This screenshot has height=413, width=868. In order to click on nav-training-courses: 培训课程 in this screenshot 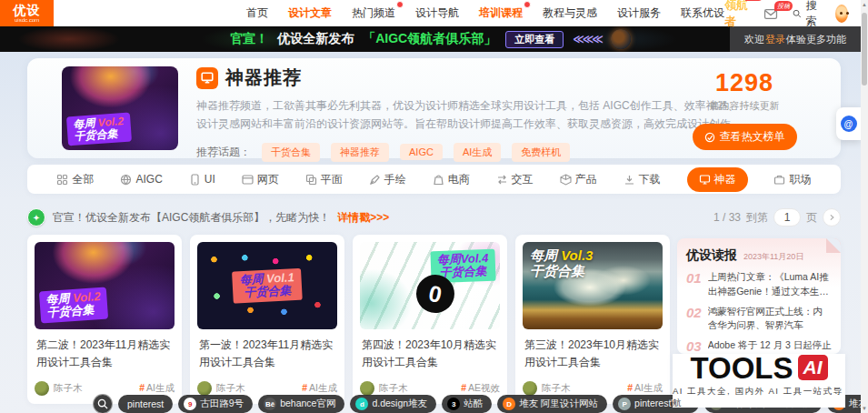, I will do `click(501, 13)`.